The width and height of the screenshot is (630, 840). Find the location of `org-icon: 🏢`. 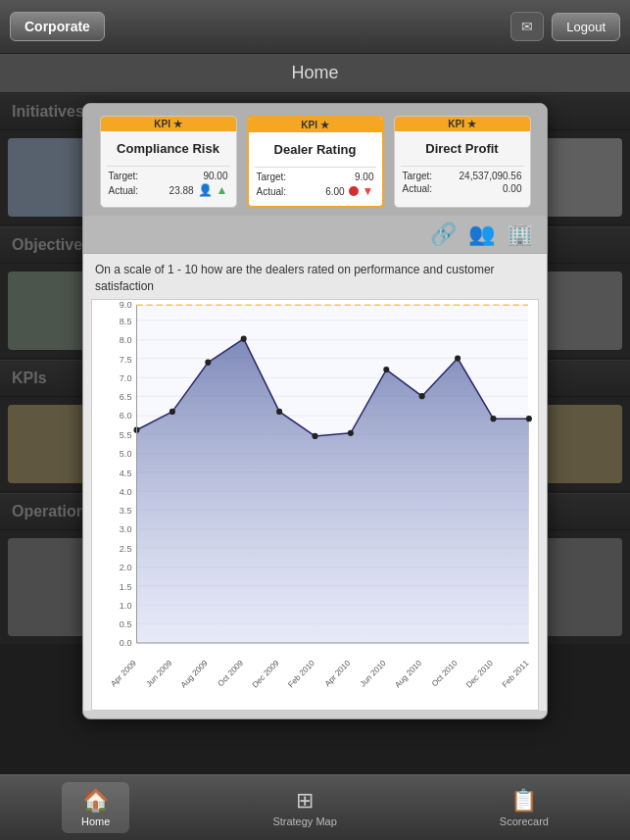

org-icon: 🏢 is located at coordinates (519, 234).